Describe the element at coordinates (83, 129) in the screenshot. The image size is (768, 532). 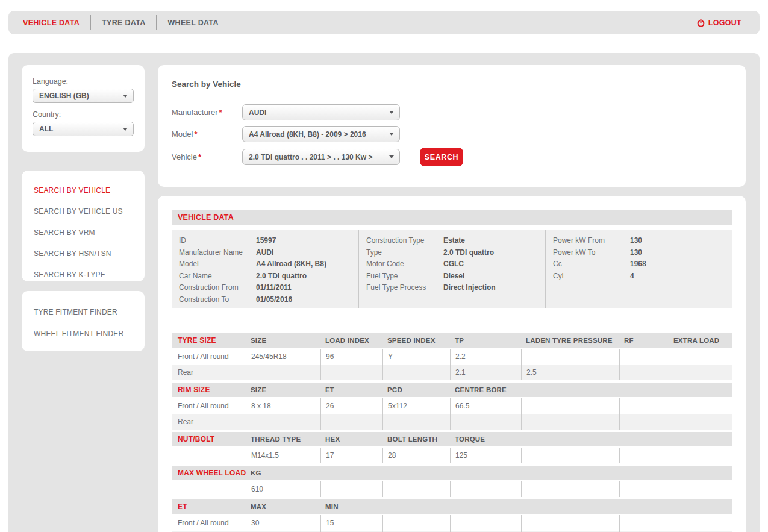
I see `country-select: ALL` at that location.